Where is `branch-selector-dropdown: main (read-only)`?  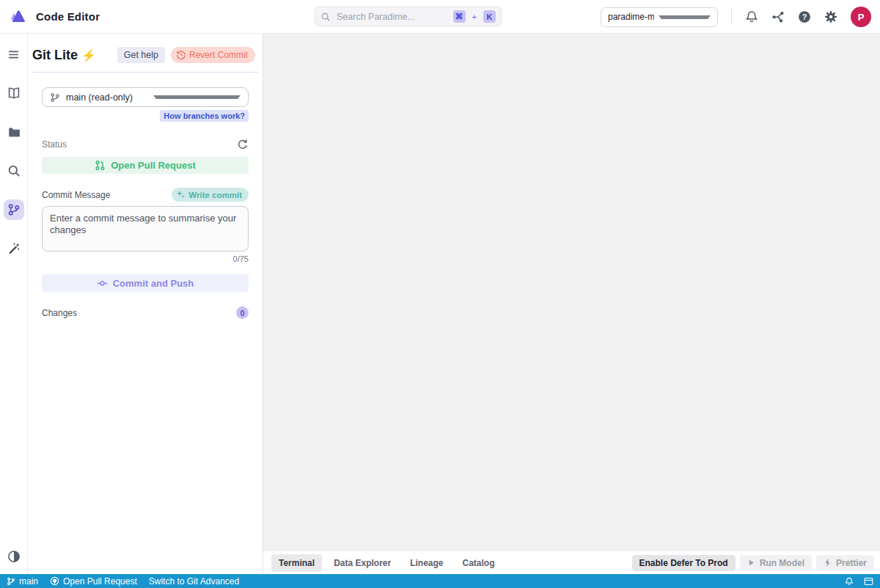
branch-selector-dropdown: main (read-only) is located at coordinates (145, 97).